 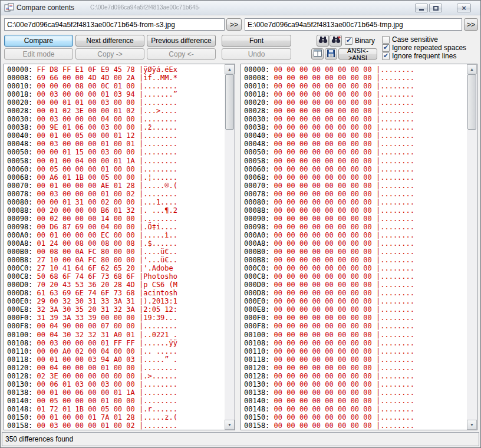 I want to click on hex-row: 00100: 00 04 30 32 32 31 A0 01 |..0221 ., so click(x=116, y=335).